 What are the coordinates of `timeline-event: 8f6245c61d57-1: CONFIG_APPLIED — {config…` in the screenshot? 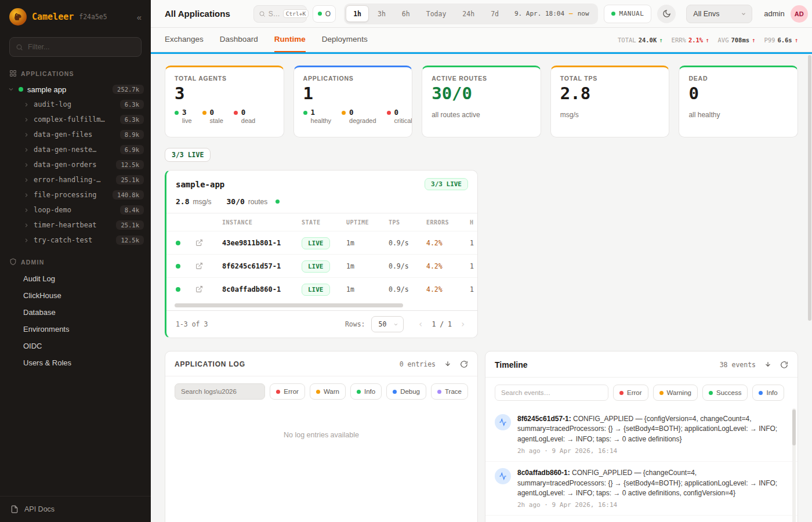 It's located at (641, 435).